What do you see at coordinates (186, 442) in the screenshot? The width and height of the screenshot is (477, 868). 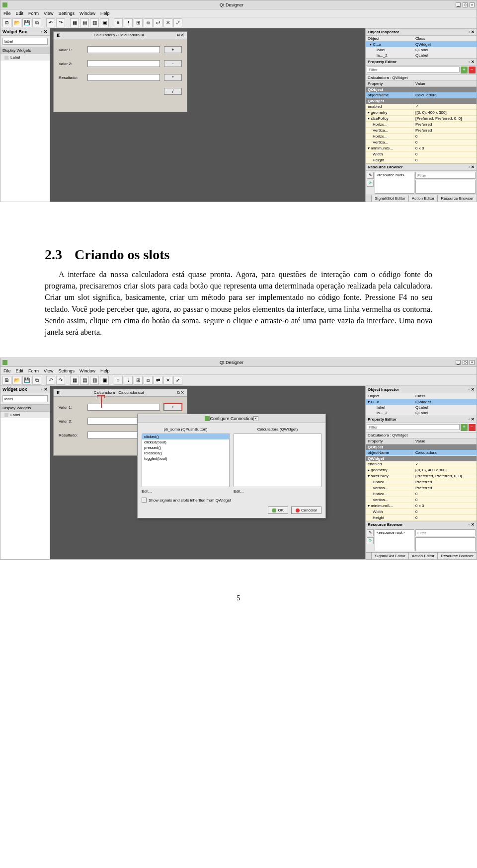 I see `signal-item: clicked(bool)` at bounding box center [186, 442].